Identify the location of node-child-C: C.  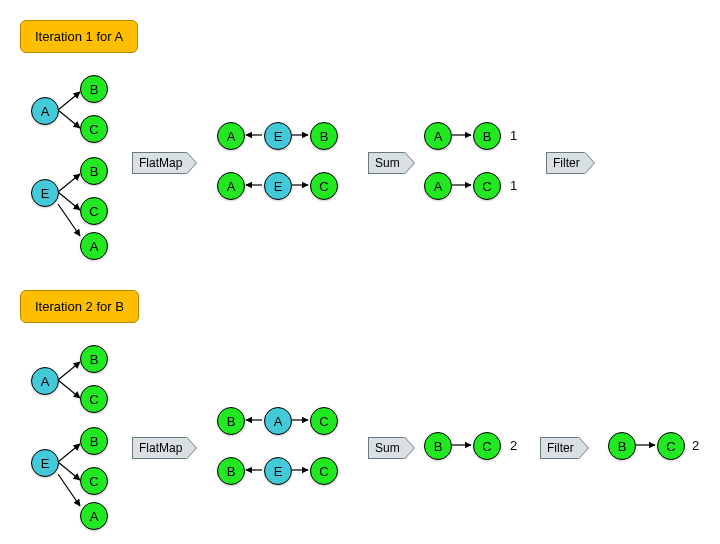
(94, 129).